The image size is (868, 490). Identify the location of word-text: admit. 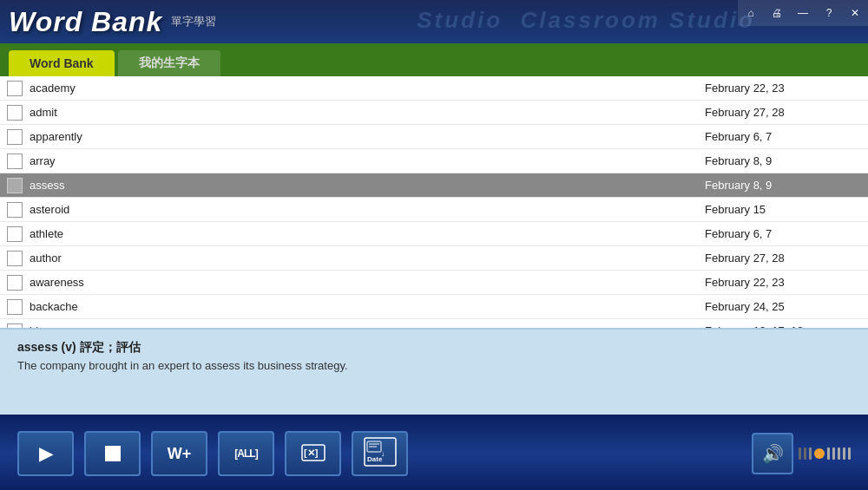
(367, 113).